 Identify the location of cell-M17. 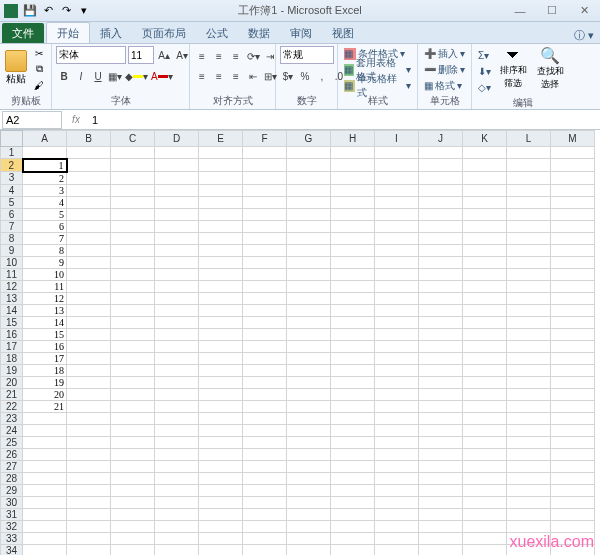
(573, 346).